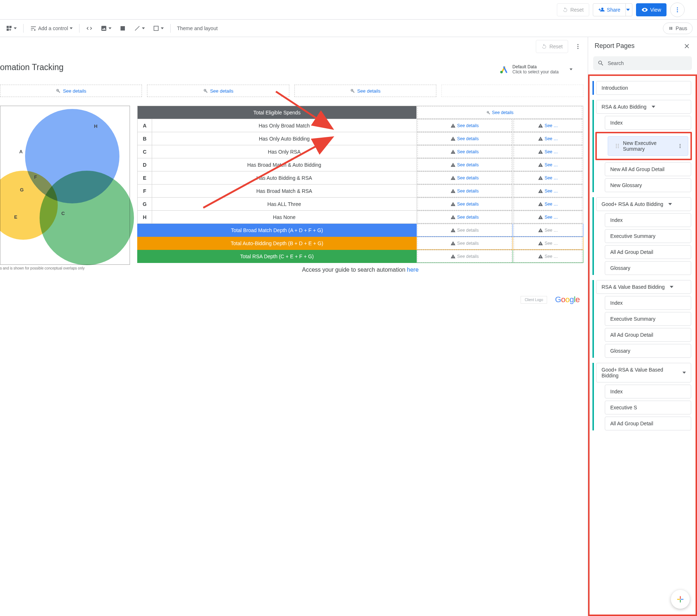 The width and height of the screenshot is (697, 616). Describe the element at coordinates (644, 287) in the screenshot. I see `page-group-header: RSA & Value Based Bidding` at that location.